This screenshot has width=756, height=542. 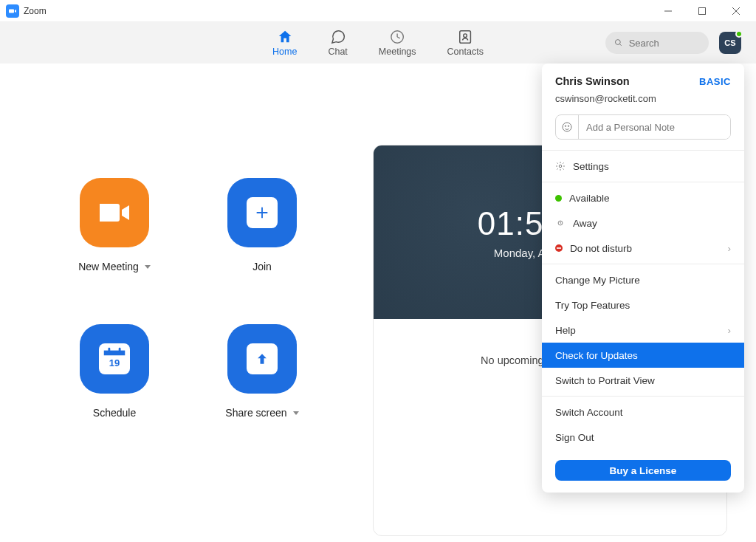 I want to click on navbar: Home Chat Meetings Contacts CS, so click(x=378, y=43).